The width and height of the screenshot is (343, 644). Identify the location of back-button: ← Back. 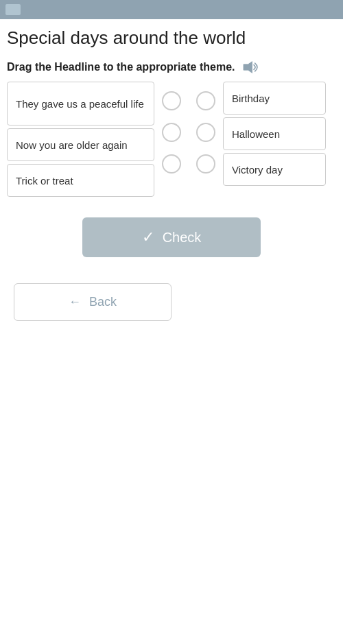
(93, 302).